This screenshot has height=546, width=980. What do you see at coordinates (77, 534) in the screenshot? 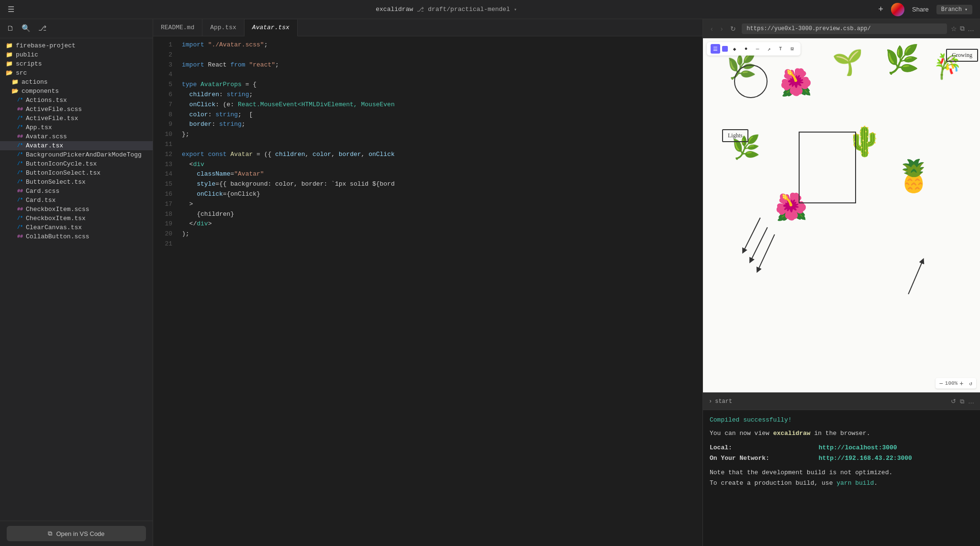
I see `open-vscode-button: ⧉ Open in VS Code` at bounding box center [77, 534].